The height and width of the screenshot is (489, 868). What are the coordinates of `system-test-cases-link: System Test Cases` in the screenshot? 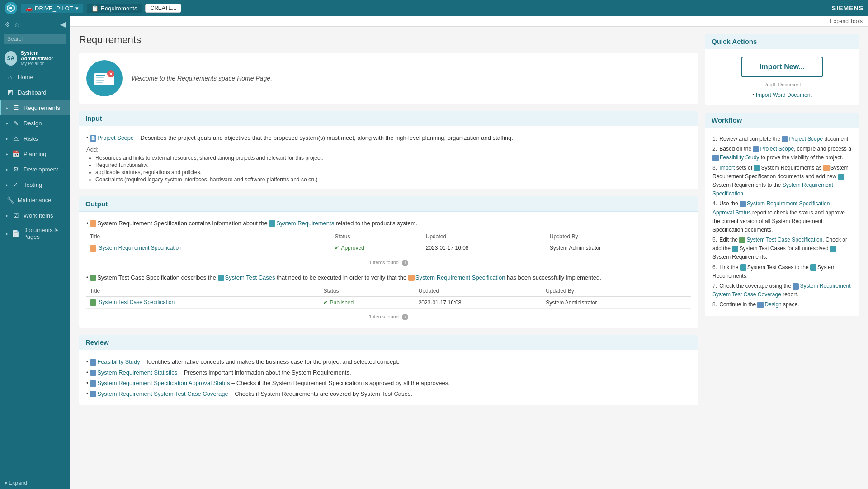 It's located at (250, 278).